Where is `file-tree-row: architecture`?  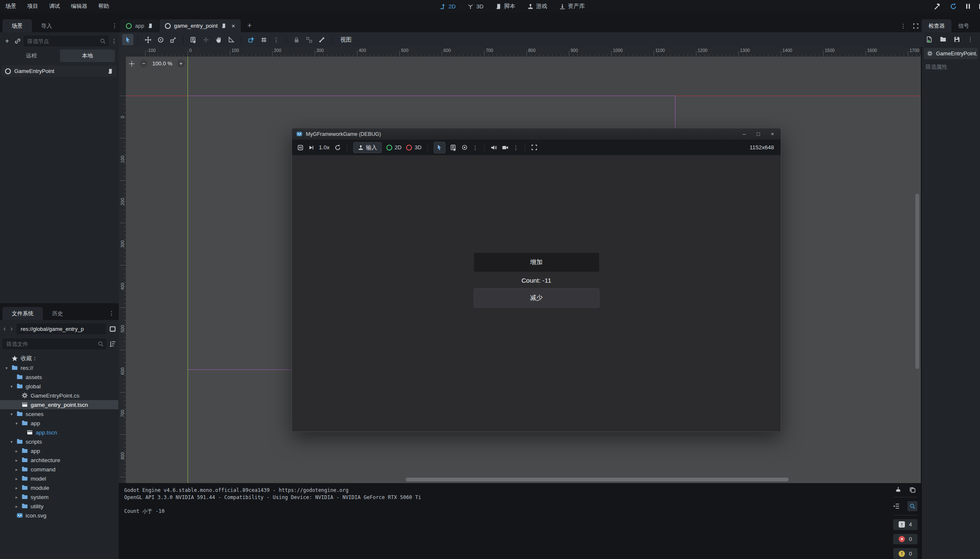 file-tree-row: architecture is located at coordinates (59, 460).